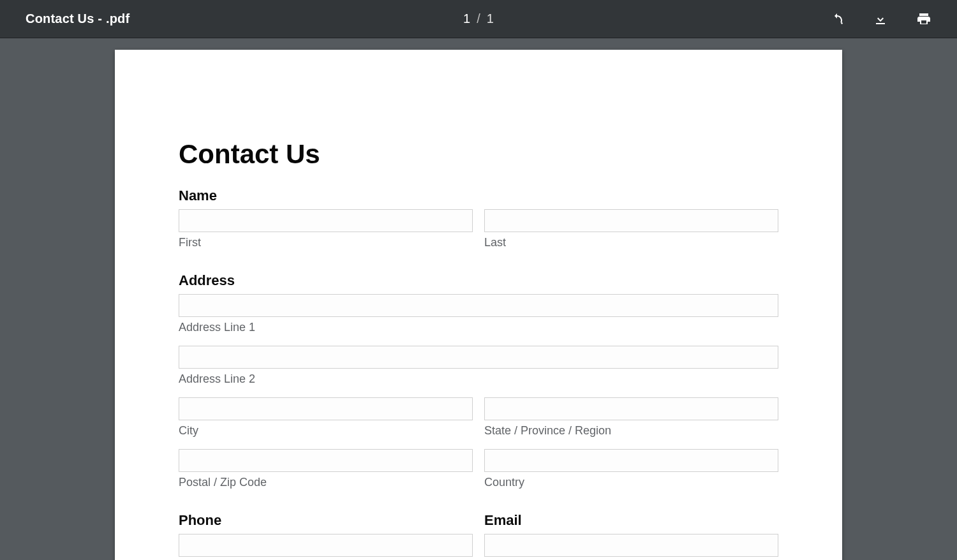  I want to click on label-address: Address, so click(478, 281).